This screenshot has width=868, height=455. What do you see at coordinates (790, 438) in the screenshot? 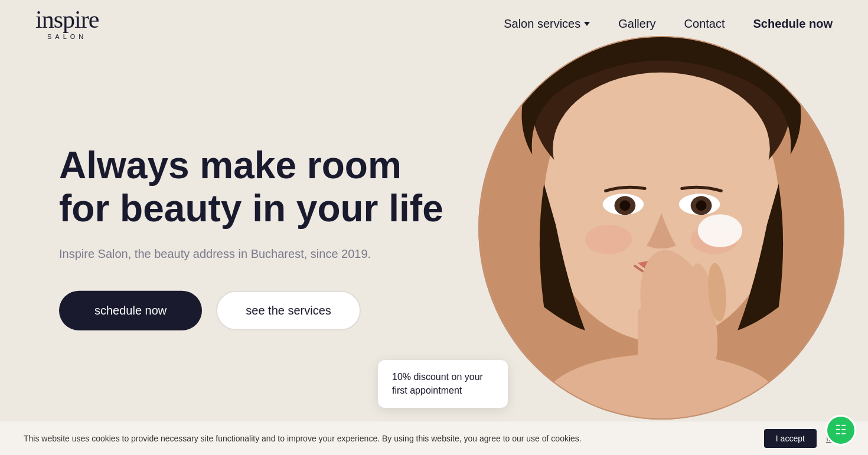
I see `accept-cookies-button: I accept` at bounding box center [790, 438].